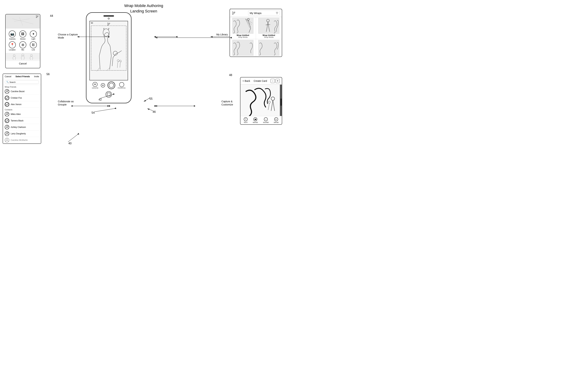  What do you see at coordinates (51, 16) in the screenshot?
I see `diagram-num-44: 44` at bounding box center [51, 16].